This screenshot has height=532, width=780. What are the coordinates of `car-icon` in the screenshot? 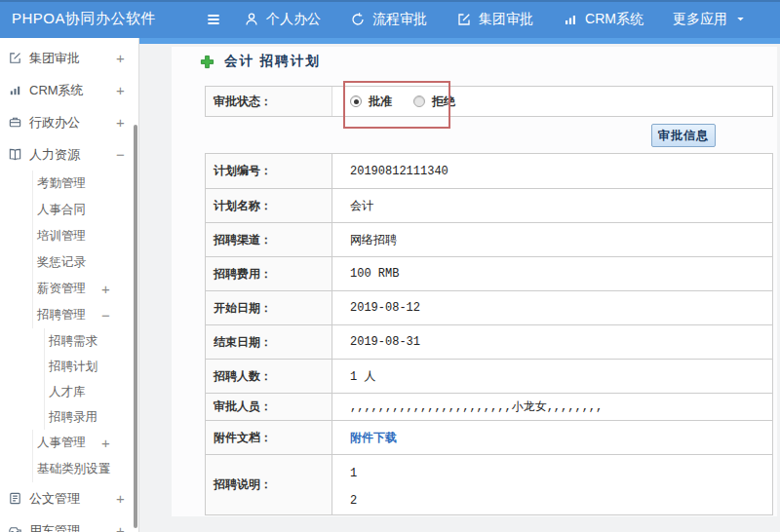 It's located at (16, 528).